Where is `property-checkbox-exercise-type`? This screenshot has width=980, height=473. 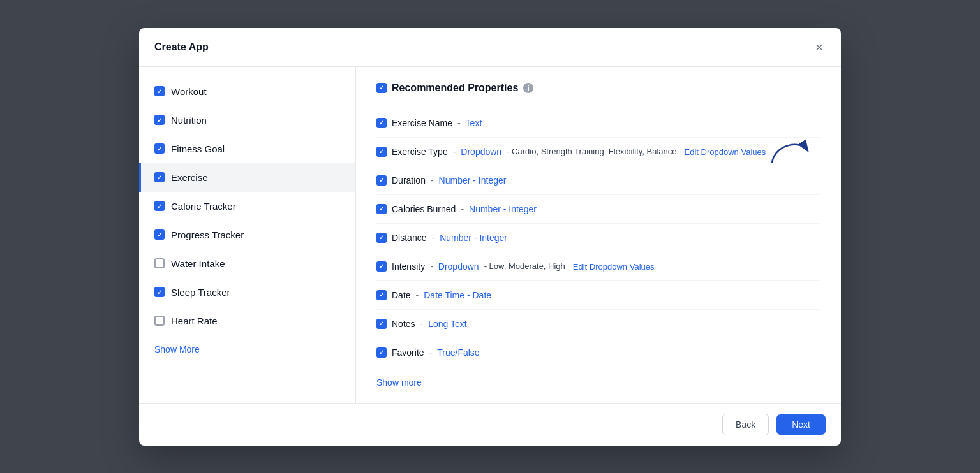
property-checkbox-exercise-type is located at coordinates (382, 152).